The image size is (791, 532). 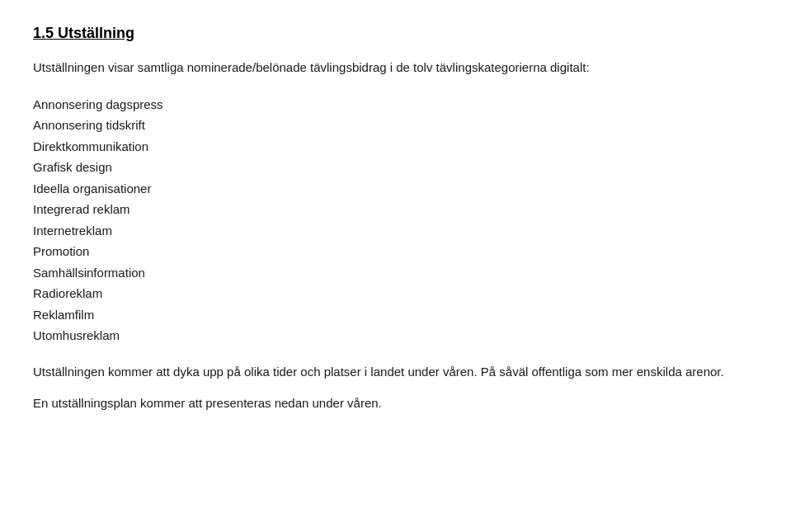 I want to click on category-item: Internetreklam, so click(x=396, y=231).